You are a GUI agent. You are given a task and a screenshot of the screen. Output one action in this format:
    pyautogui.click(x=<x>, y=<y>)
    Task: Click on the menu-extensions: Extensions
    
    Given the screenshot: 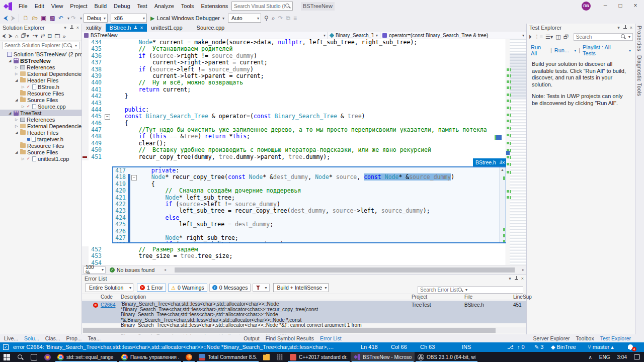 What is the action you would take?
    pyautogui.click(x=215, y=6)
    